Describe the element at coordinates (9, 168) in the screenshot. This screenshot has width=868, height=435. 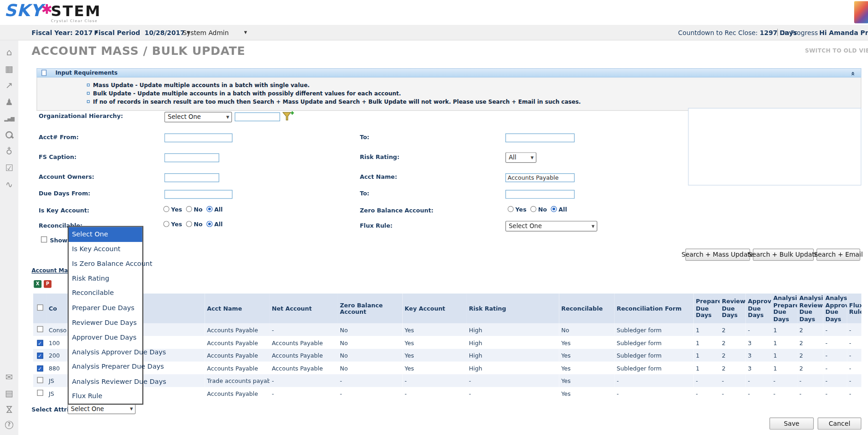
I see `checklist-icon: ☑` at that location.